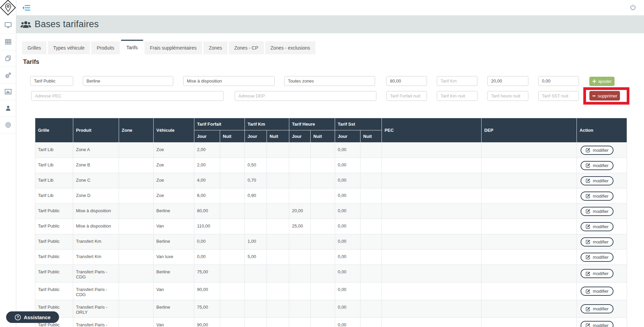 This screenshot has width=644, height=327. I want to click on minus-icon, so click(594, 96).